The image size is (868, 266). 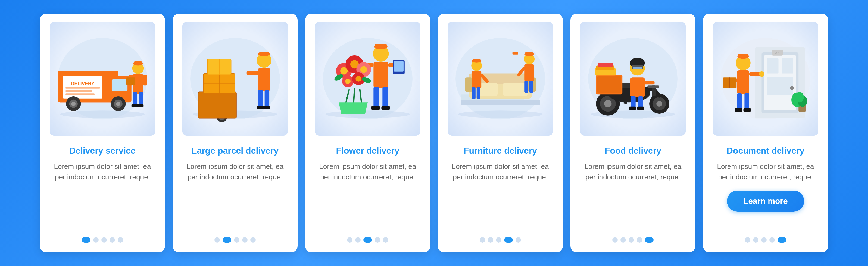 What do you see at coordinates (633, 79) in the screenshot?
I see `illustration-food-delivery` at bounding box center [633, 79].